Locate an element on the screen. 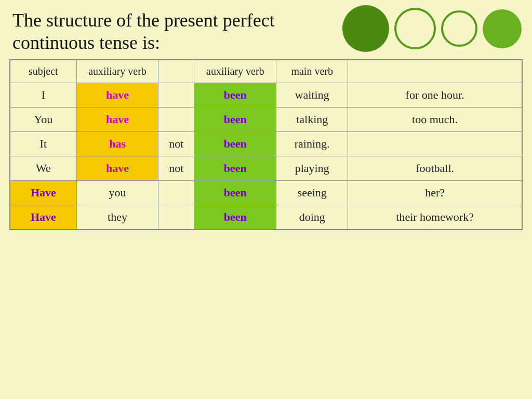 This screenshot has height=399, width=532. table-header-row: subject auxiliary verb auxiliary verb ma… is located at coordinates (266, 72).